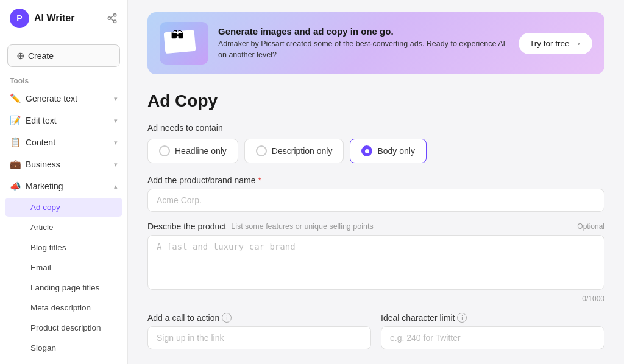  I want to click on share-button, so click(112, 18).